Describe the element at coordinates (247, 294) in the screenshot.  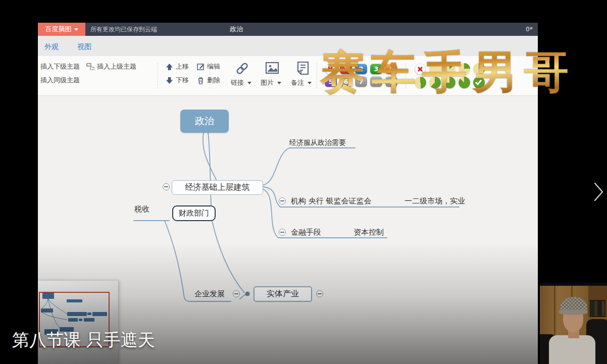
I see `connector-junction-dot` at that location.